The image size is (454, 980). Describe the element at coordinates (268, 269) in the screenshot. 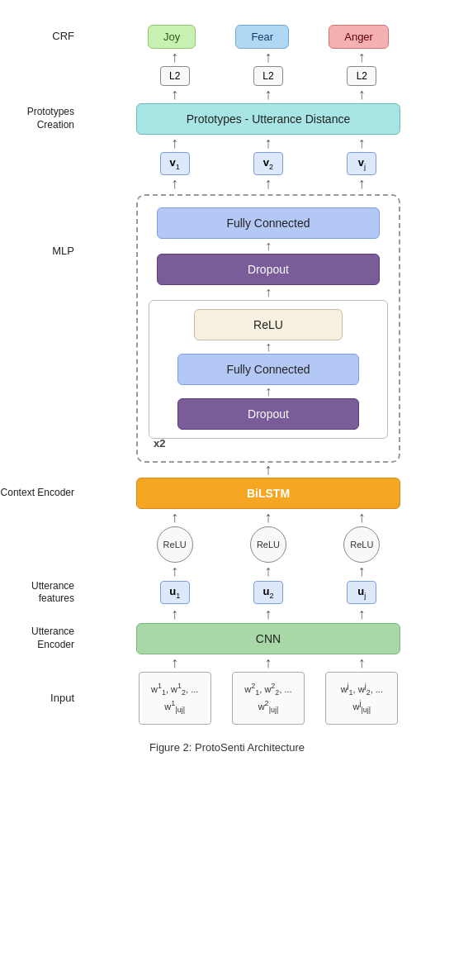

I see `dropout-top-box: Dropout` at that location.